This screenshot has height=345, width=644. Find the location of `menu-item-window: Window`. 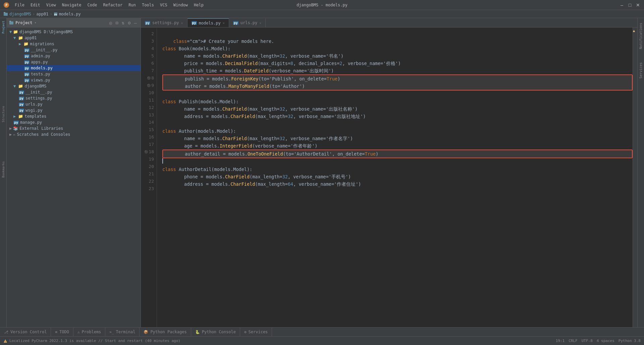

menu-item-window: Window is located at coordinates (180, 5).